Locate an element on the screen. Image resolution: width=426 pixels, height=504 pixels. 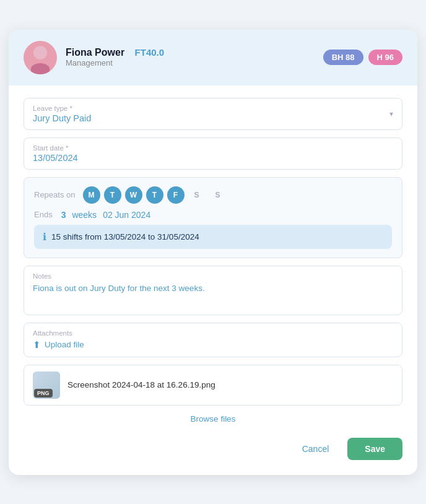
day-tuesday: T is located at coordinates (113, 195).